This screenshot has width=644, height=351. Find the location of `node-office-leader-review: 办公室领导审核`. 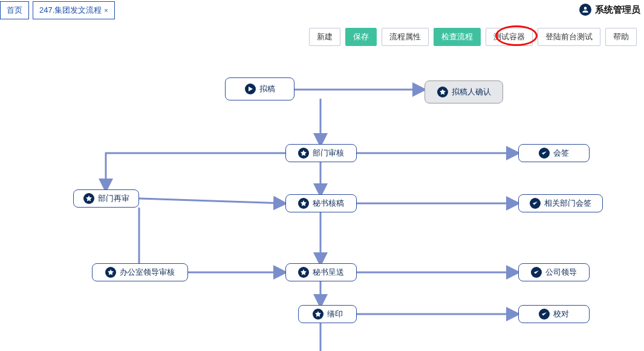

node-office-leader-review: 办公室领导审核 is located at coordinates (140, 272).